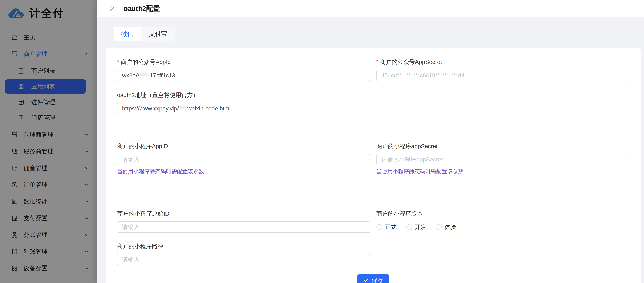 This screenshot has height=283, width=644. I want to click on field-mini-version: 商户的小程序版本 正式 开发 体验, so click(503, 238).